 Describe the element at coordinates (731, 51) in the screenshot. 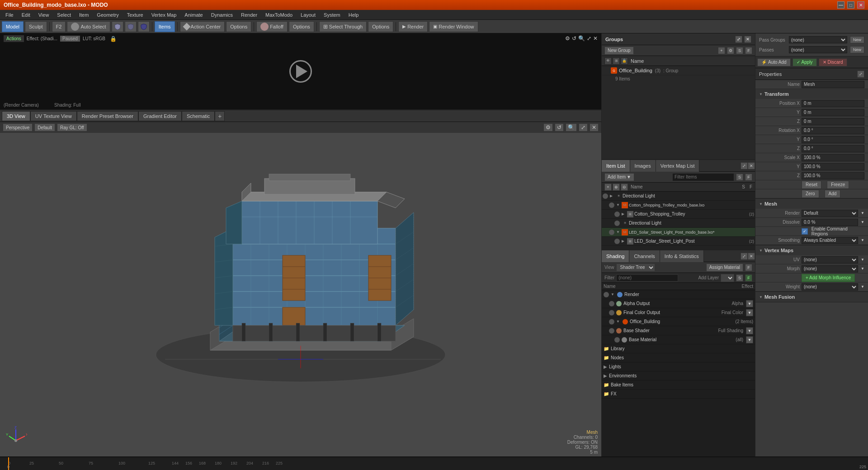

I see `groups-toolbar-icon-2: ⚙` at that location.